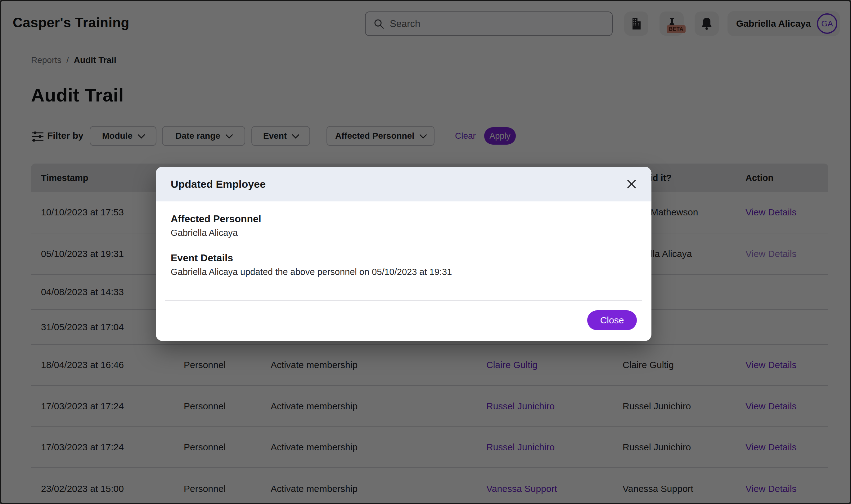 The height and width of the screenshot is (504, 851). Describe the element at coordinates (632, 184) in the screenshot. I see `close-icon` at that location.